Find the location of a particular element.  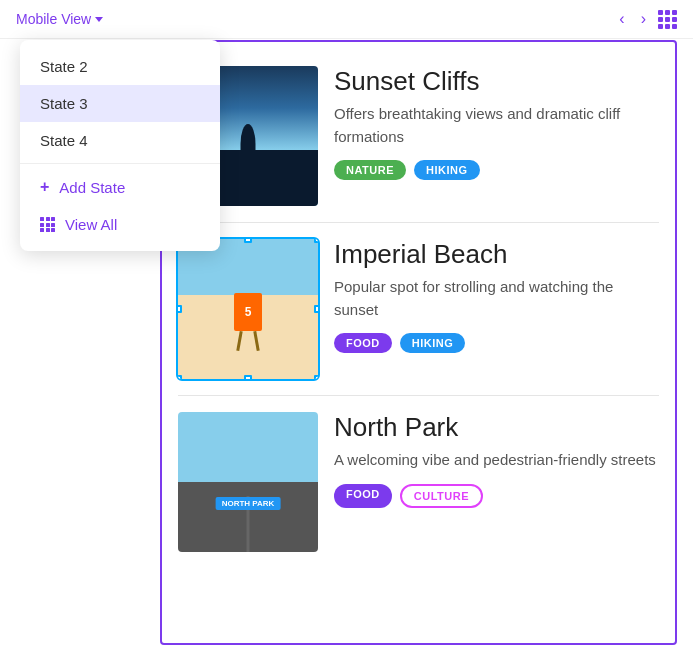

state2-label: State 2 is located at coordinates (64, 66).